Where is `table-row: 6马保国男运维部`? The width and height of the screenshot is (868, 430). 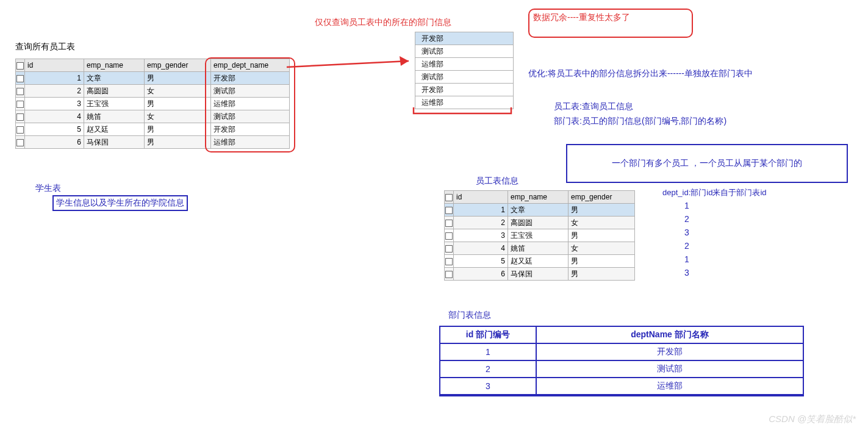
table-row: 6马保国男运维部 is located at coordinates (152, 143).